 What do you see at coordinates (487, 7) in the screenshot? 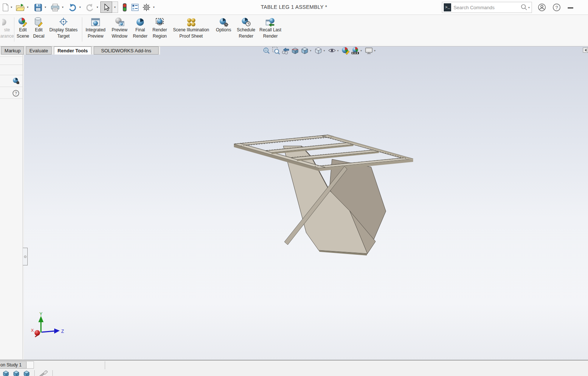
I see `search-commands-box: >_ ▾` at bounding box center [487, 7].